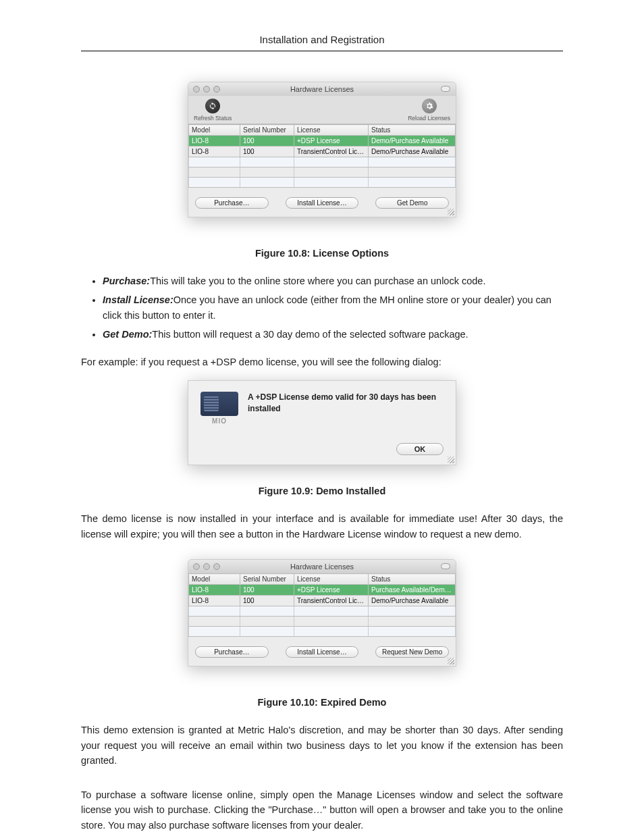 The image size is (644, 834). What do you see at coordinates (127, 334) in the screenshot?
I see `bullet-term: Get Demo:` at bounding box center [127, 334].